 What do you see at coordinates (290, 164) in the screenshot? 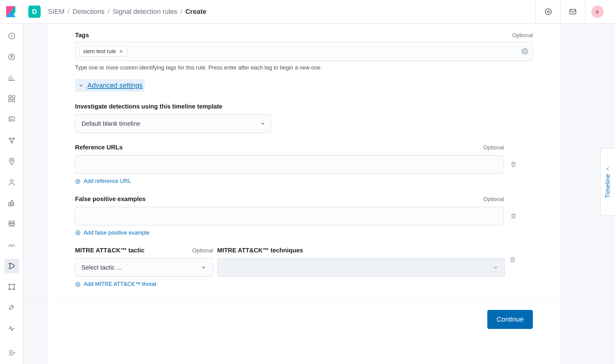
I see `reference-url-input` at bounding box center [290, 164].